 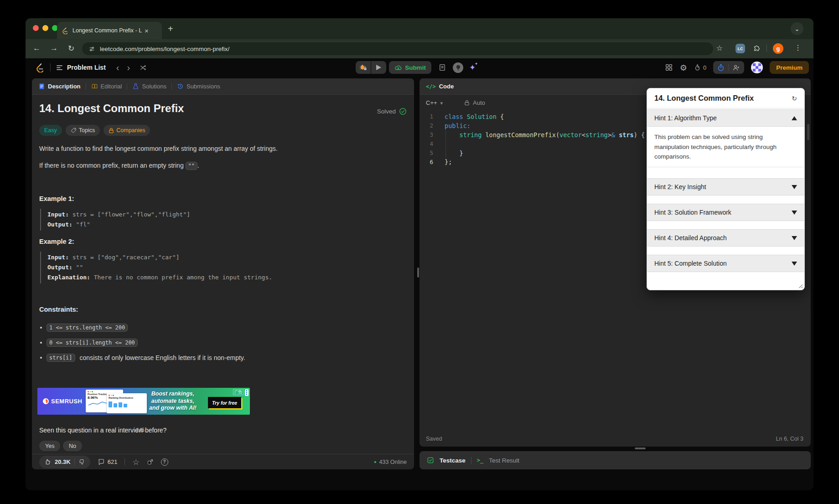 I want to click on close-window-button, so click(x=36, y=28).